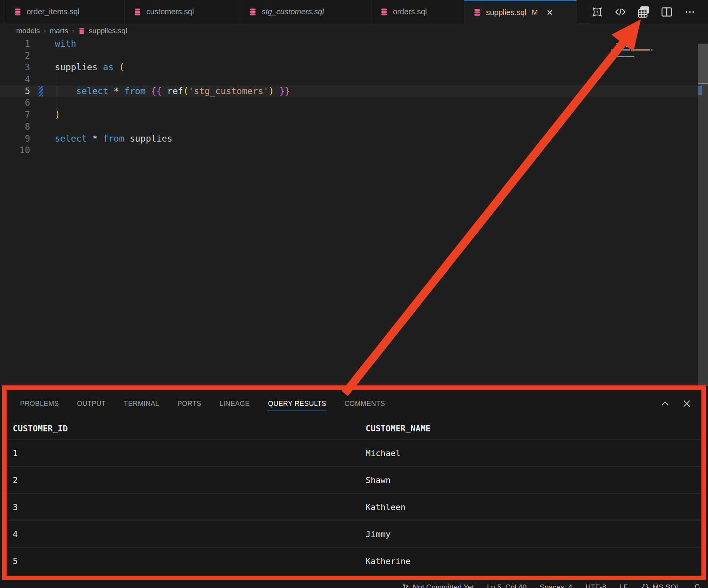  What do you see at coordinates (700, 90) in the screenshot?
I see `overview-modified-marker` at bounding box center [700, 90].